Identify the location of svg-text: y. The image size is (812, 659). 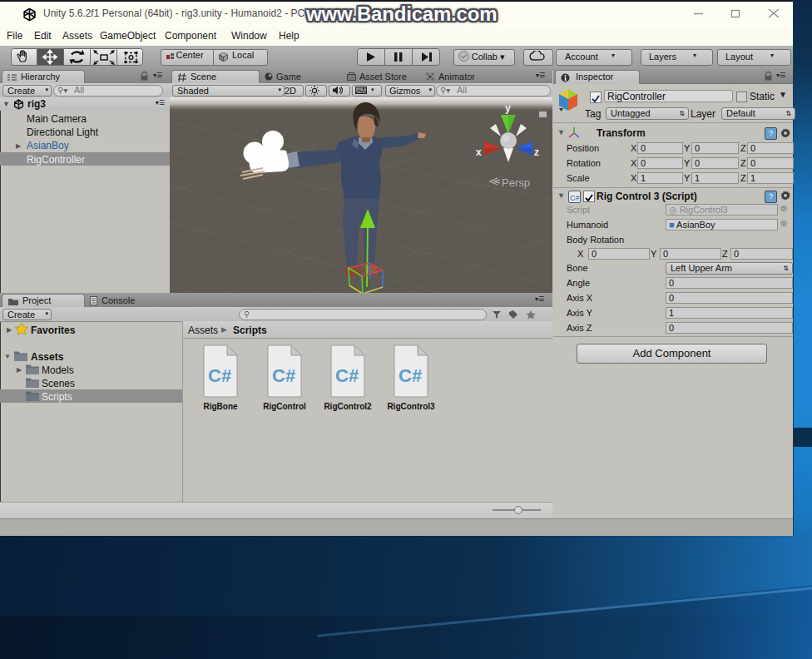
(508, 108).